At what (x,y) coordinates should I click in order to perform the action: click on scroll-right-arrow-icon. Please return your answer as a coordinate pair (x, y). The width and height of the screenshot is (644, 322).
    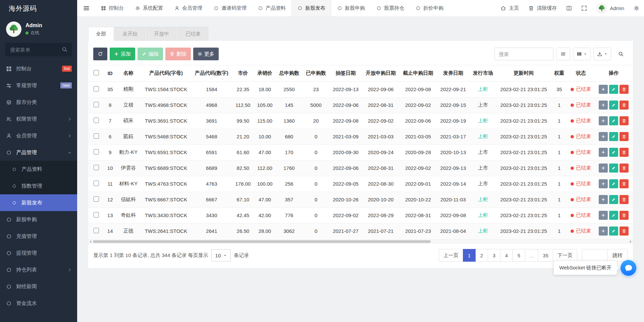
    Looking at the image, I should click on (631, 242).